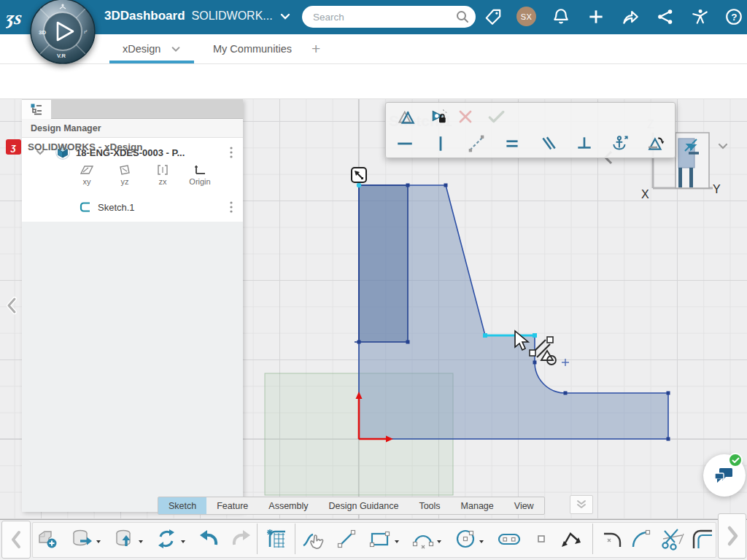 The height and width of the screenshot is (560, 747). Describe the element at coordinates (700, 17) in the screenshot. I see `assistance-person-icon` at that location.